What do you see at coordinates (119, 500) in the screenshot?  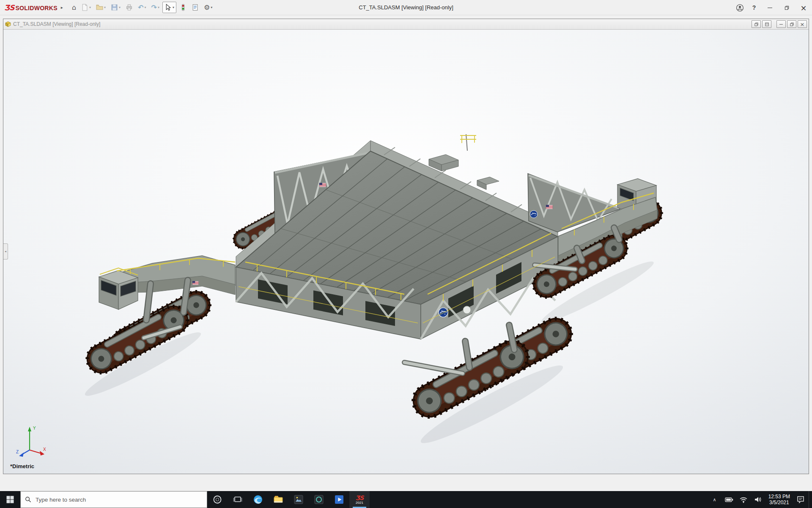 I see `search-input` at bounding box center [119, 500].